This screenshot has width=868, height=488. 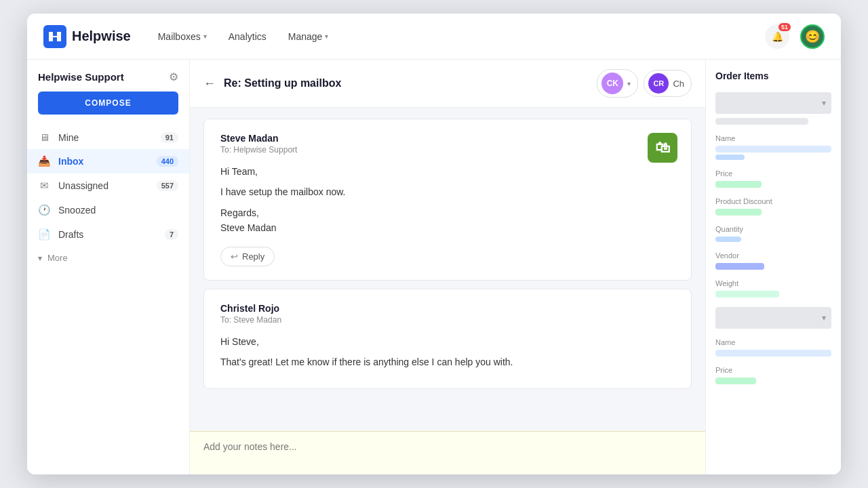 I want to click on sidebar-nav: 🖥 Mine 91 📥 Inbox 440 ✉ Unassigned 557 🕐…, so click(x=108, y=197).